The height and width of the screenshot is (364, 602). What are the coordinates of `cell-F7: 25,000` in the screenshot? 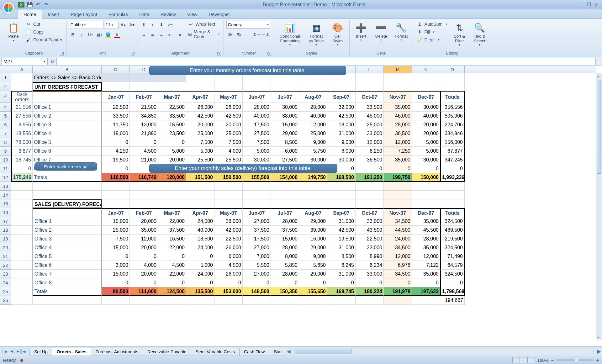 It's located at (200, 134).